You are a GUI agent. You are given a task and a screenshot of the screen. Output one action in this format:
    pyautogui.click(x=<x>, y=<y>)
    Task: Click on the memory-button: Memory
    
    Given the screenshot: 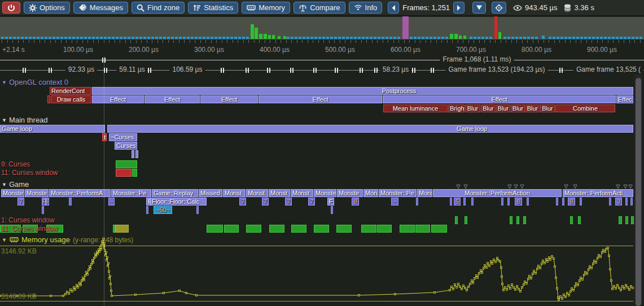 What is the action you would take?
    pyautogui.click(x=266, y=8)
    